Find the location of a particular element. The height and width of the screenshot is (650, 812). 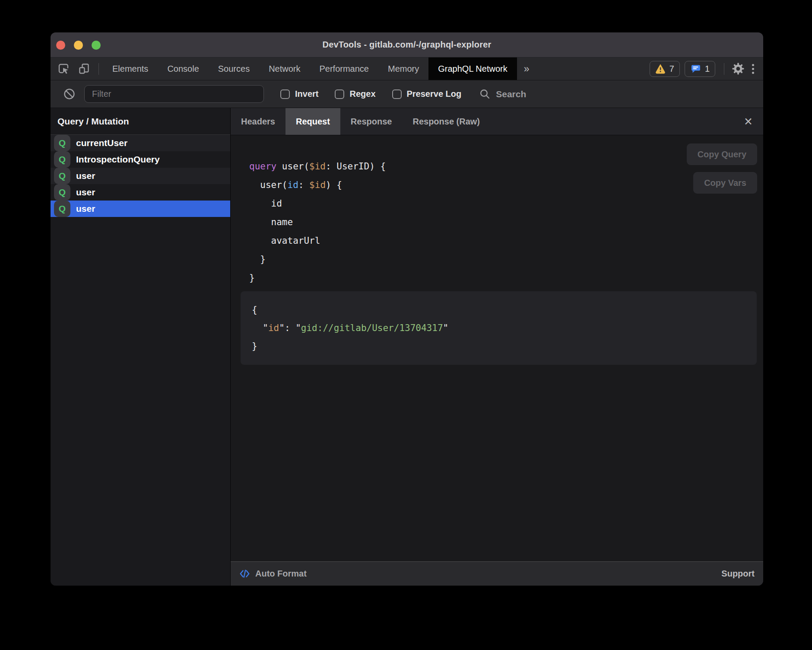

devtools-tab-elements: Elements is located at coordinates (130, 69).